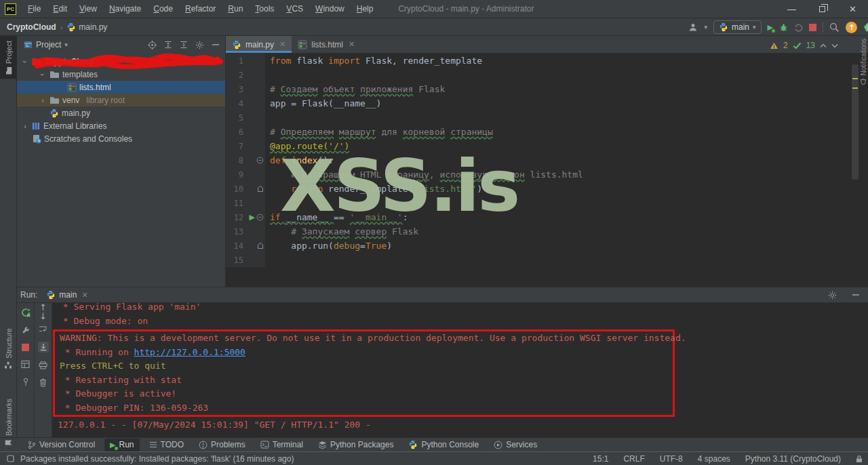  Describe the element at coordinates (770, 27) in the screenshot. I see `run-icon: ▶` at that location.